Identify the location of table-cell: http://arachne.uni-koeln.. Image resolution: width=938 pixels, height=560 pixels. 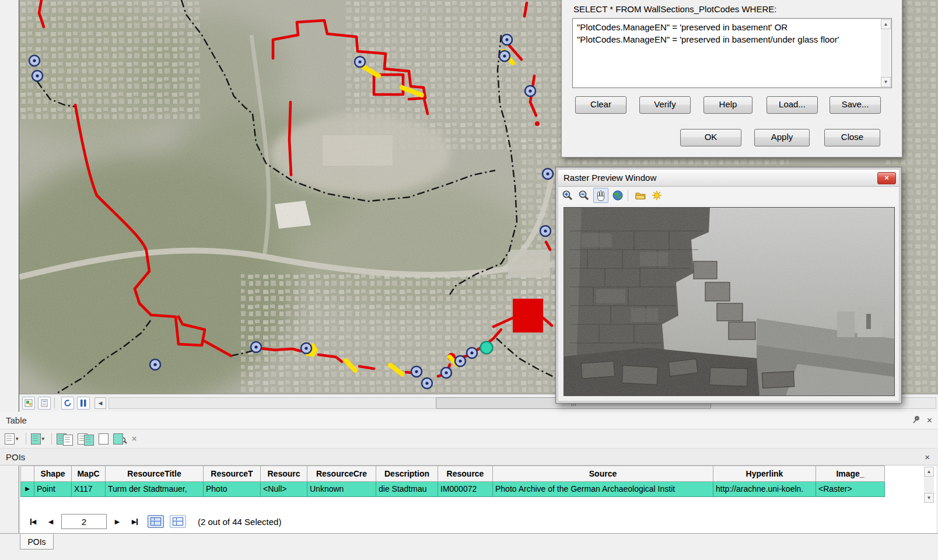
(765, 489).